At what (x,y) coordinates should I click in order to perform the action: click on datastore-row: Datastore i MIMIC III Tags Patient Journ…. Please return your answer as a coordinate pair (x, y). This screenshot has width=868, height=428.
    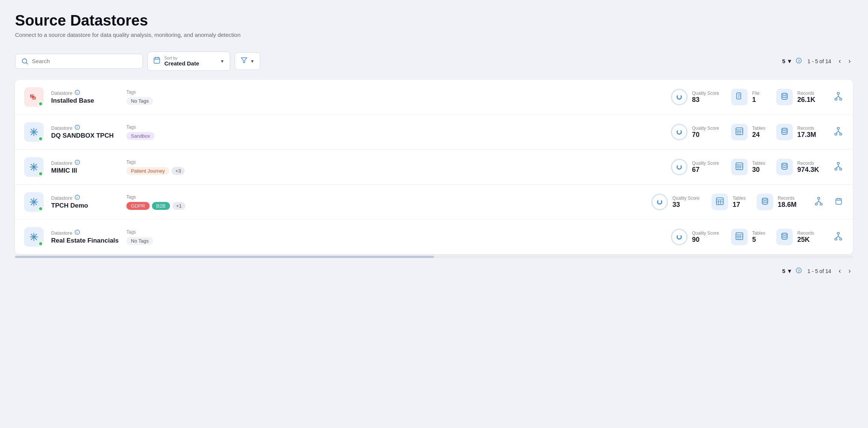
    Looking at the image, I should click on (434, 167).